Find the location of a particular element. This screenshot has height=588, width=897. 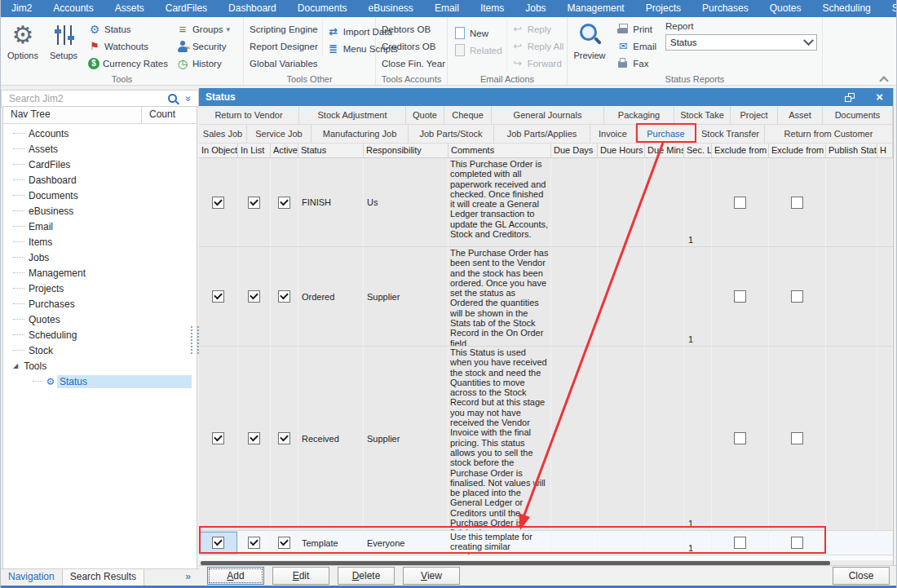

email-button: Email is located at coordinates (636, 46).